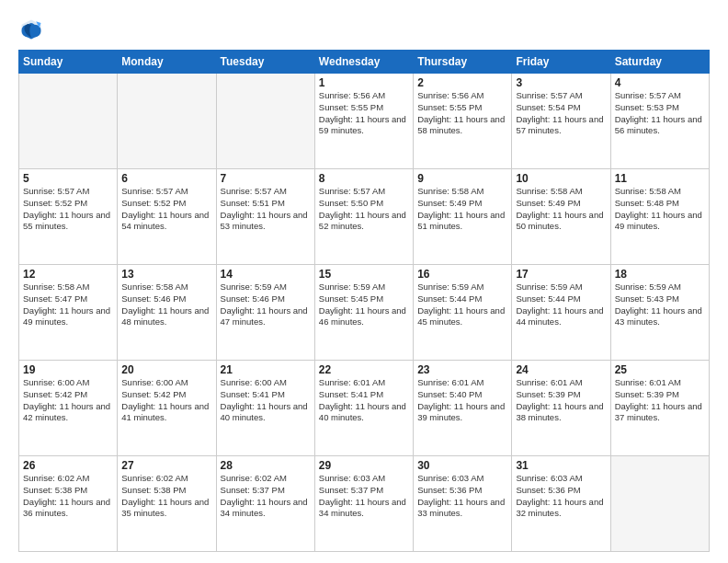 This screenshot has width=728, height=563. I want to click on cell-info: Sunrise: 6:01 AM Sunset: 5:40 PM Dayligh…, so click(462, 401).